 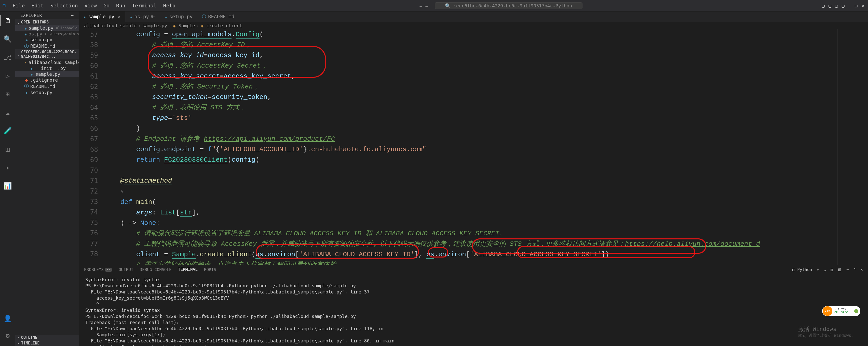 What do you see at coordinates (48, 74) in the screenshot?
I see `file-name: sample.py` at bounding box center [48, 74].